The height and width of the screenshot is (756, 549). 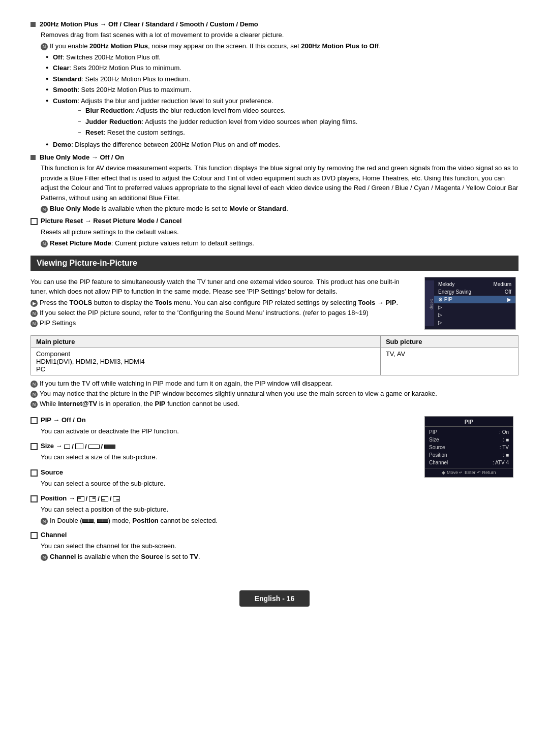 What do you see at coordinates (228, 557) in the screenshot?
I see `channel-note-row: N Channel is available when the Source i…` at bounding box center [228, 557].